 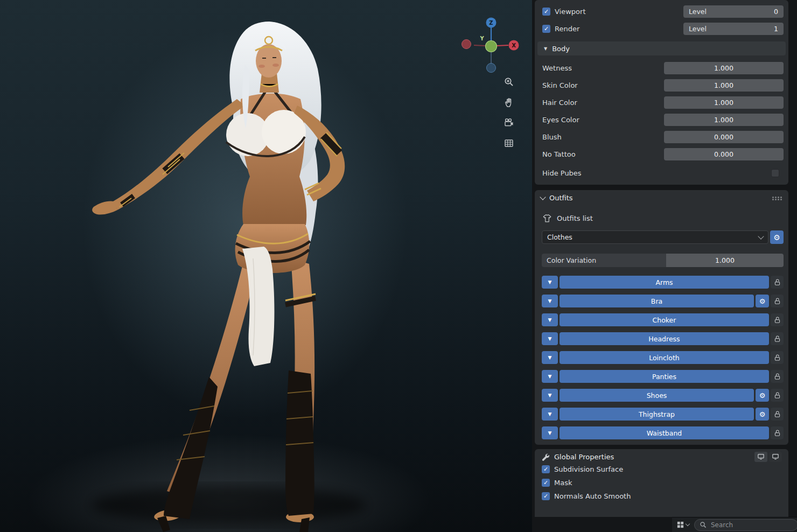 I want to click on outfit-toggle-panties: Panties, so click(x=665, y=376).